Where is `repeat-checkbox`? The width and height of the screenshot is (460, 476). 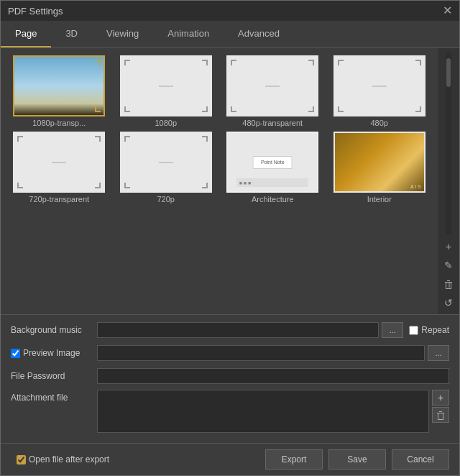 repeat-checkbox is located at coordinates (414, 331).